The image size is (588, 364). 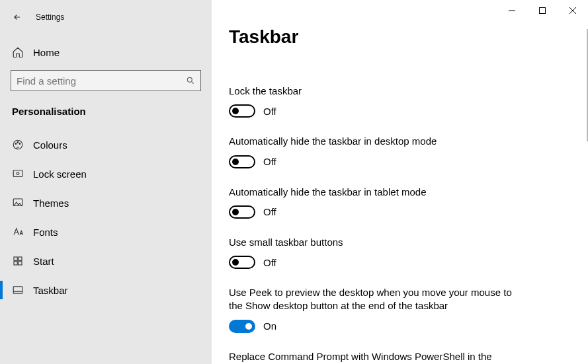 I want to click on toggle-peek, so click(x=242, y=326).